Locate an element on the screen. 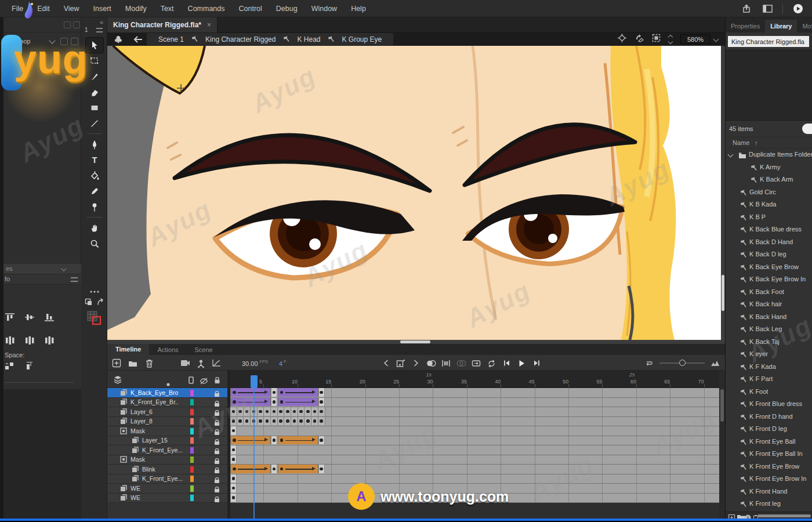 The width and height of the screenshot is (812, 522). current-frame-value: 4 is located at coordinates (281, 364).